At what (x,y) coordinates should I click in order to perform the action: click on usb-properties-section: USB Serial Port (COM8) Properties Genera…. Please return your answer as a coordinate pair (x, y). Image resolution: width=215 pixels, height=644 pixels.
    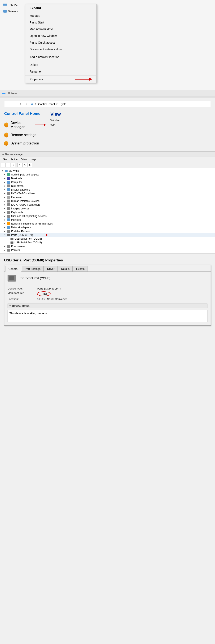
    Looking at the image, I should click on (108, 292).